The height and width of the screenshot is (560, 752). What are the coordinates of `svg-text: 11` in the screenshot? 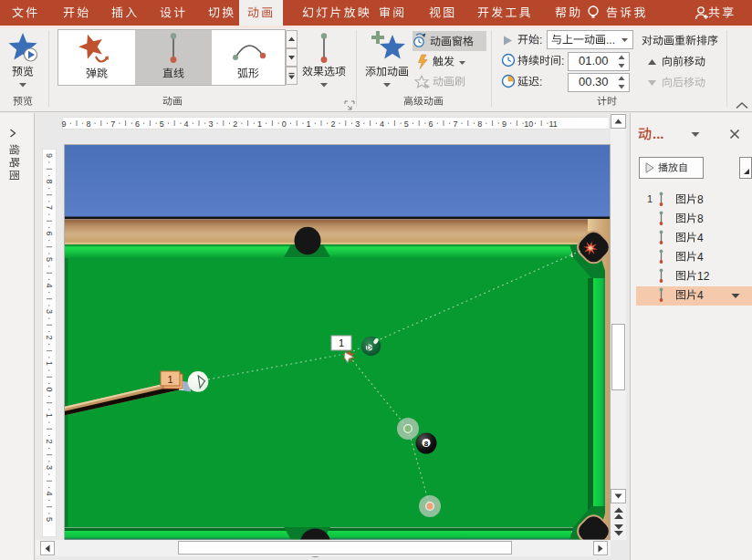 It's located at (553, 124).